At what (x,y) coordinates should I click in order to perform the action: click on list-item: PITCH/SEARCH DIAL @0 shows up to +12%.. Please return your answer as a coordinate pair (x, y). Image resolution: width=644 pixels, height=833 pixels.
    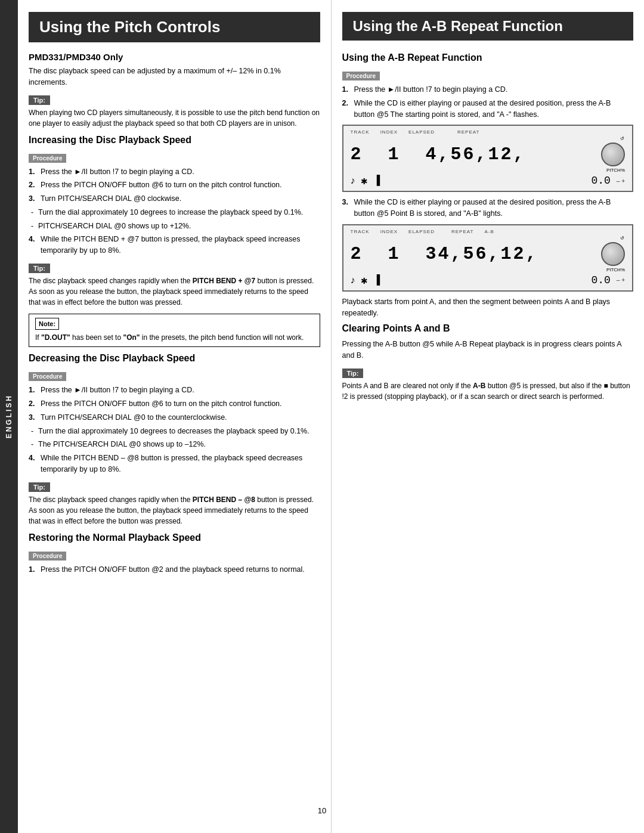
    Looking at the image, I should click on (174, 227).